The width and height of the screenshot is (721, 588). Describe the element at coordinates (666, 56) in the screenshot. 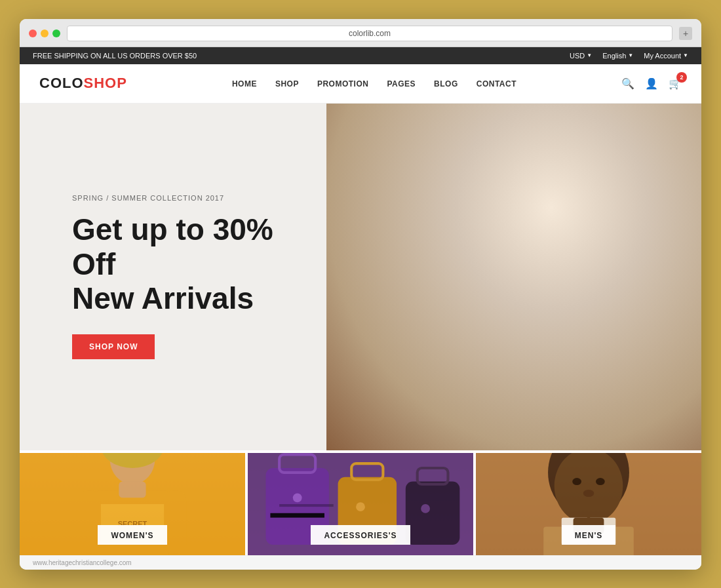

I see `account-dropdown: My Account ▼` at that location.